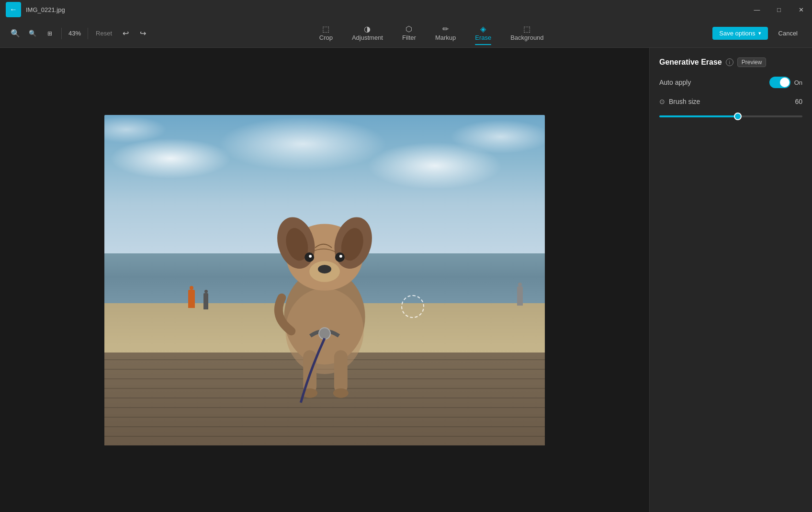 This screenshot has height=512, width=812. Describe the element at coordinates (406, 10) in the screenshot. I see `titlebar: ← IMG_0221.jpg — □ ✕` at that location.